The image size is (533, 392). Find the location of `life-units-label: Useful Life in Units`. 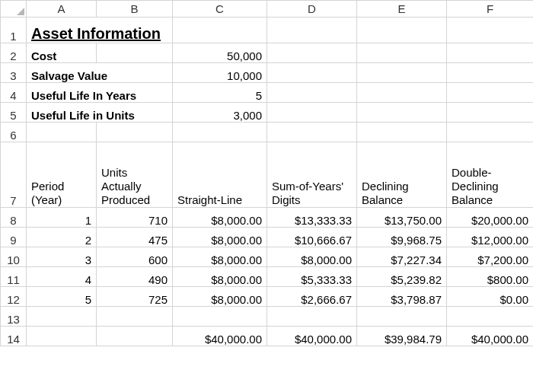

life-units-label: Useful Life in Units is located at coordinates (100, 113).